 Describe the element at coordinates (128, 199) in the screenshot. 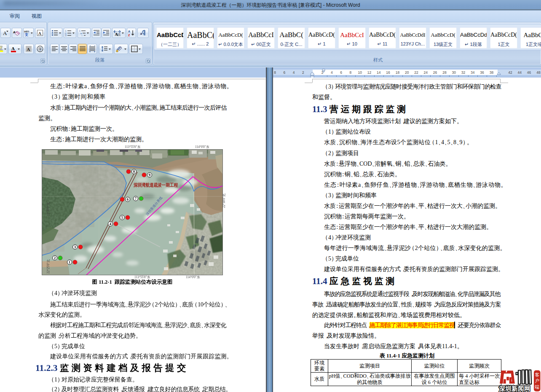

I see `svg-text: 6` at that location.